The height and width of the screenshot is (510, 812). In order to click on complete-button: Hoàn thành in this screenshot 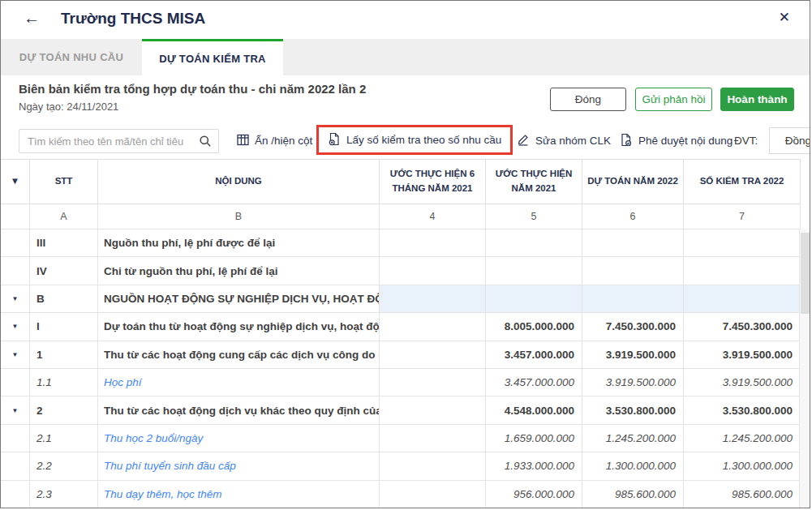, I will do `click(758, 99)`.